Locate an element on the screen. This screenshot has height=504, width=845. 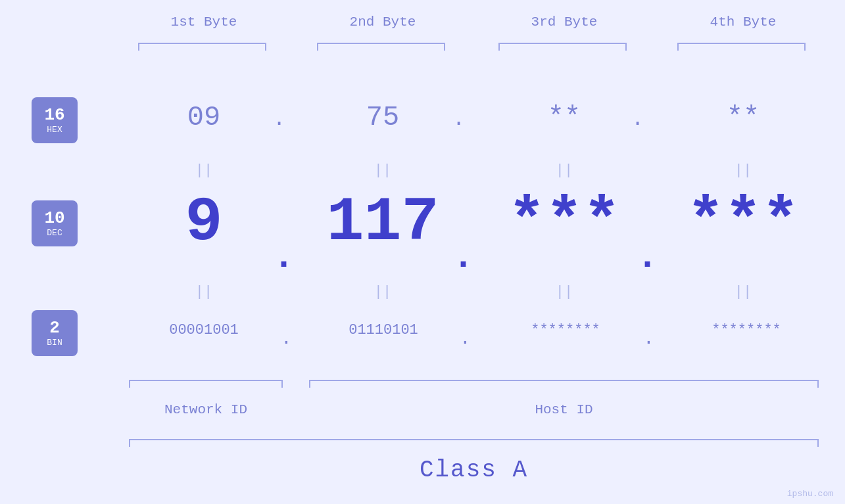
hex-value-3: ** is located at coordinates (564, 118).